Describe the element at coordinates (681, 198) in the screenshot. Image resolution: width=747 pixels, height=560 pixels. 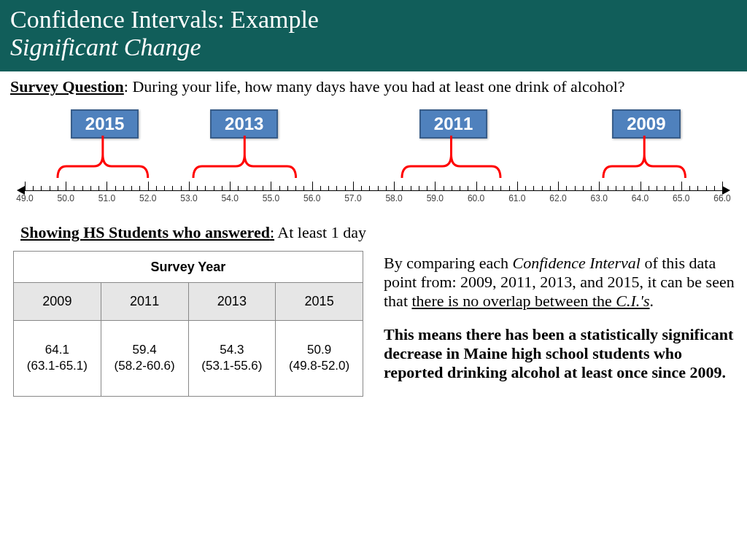
I see `ruler-tick-label: 65.0` at that location.